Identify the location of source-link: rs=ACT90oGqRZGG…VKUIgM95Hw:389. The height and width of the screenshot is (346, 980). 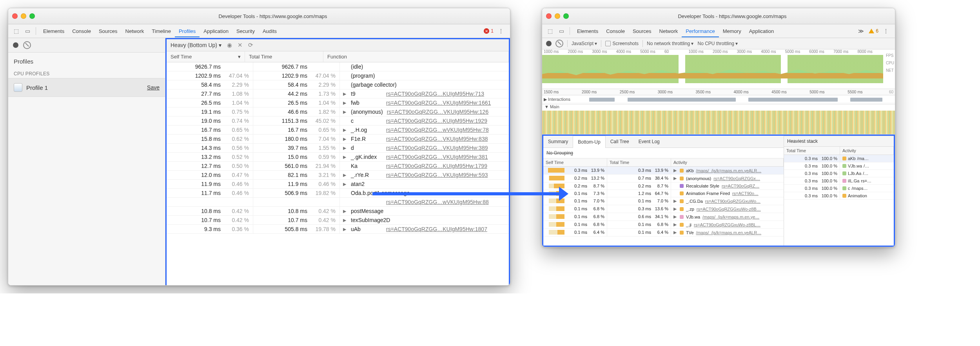
(437, 148).